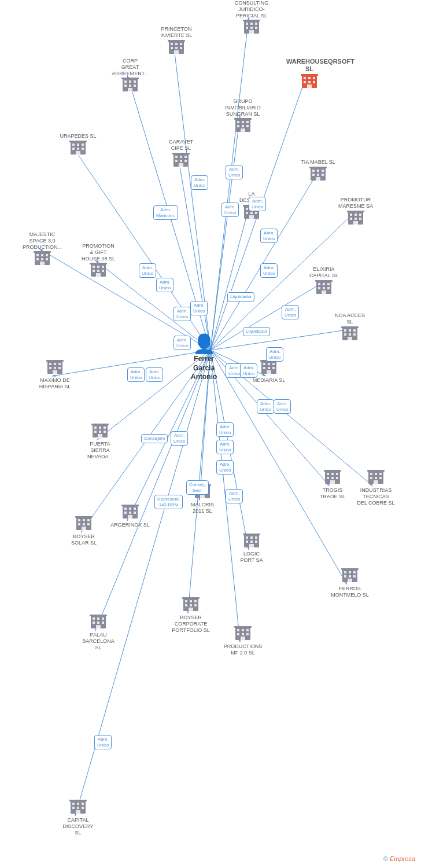 The image size is (421, 868). What do you see at coordinates (179, 439) in the screenshot?
I see `role-badge-23: Adm.Unico` at bounding box center [179, 439].